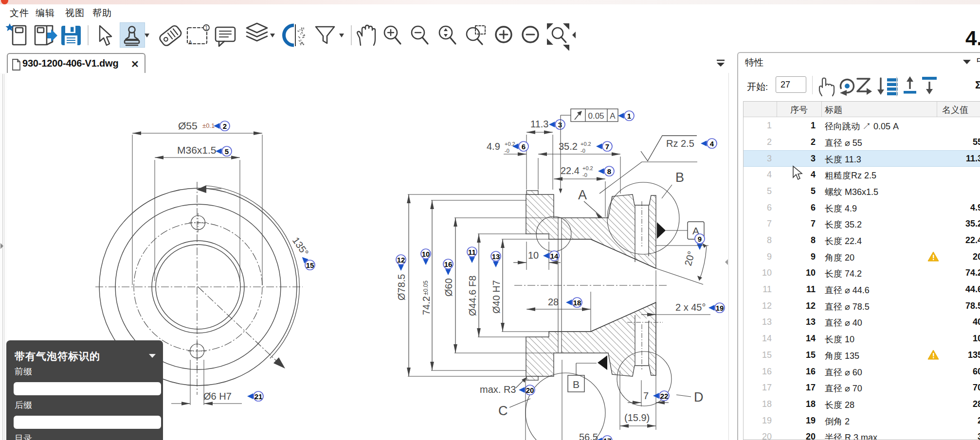  I want to click on svg-text: 21, so click(259, 397).